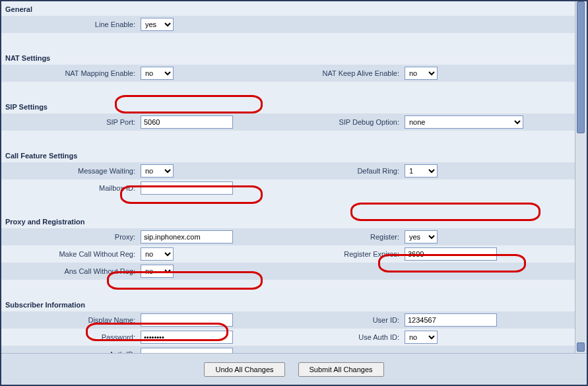 The width and height of the screenshot is (588, 386). I want to click on password-label: Password:, so click(73, 337).